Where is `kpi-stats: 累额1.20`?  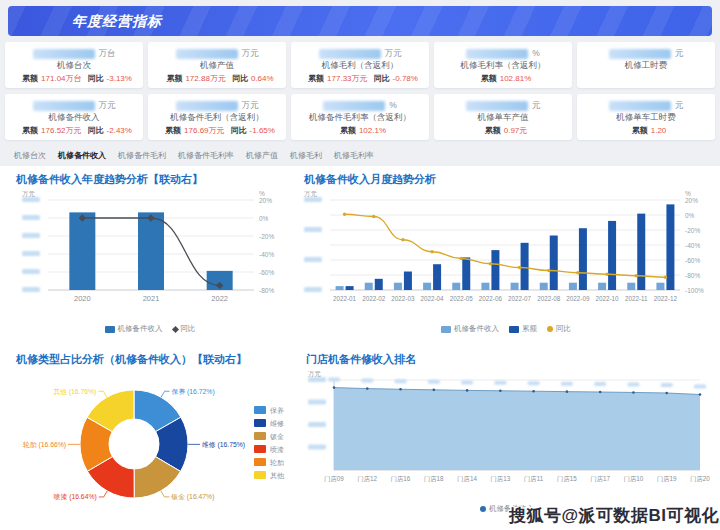 kpi-stats: 累额1.20 is located at coordinates (646, 130).